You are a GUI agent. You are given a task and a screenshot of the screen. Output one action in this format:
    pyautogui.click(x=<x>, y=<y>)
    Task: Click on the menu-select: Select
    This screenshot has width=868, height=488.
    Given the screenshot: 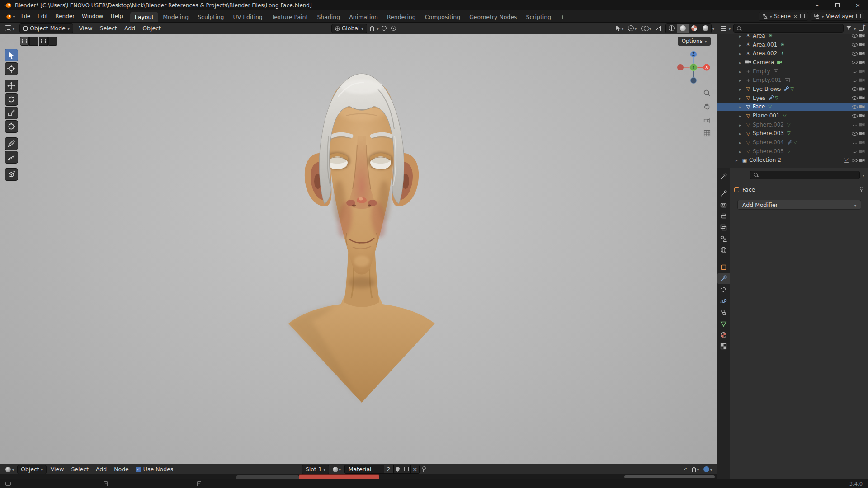 What is the action you would take?
    pyautogui.click(x=108, y=28)
    